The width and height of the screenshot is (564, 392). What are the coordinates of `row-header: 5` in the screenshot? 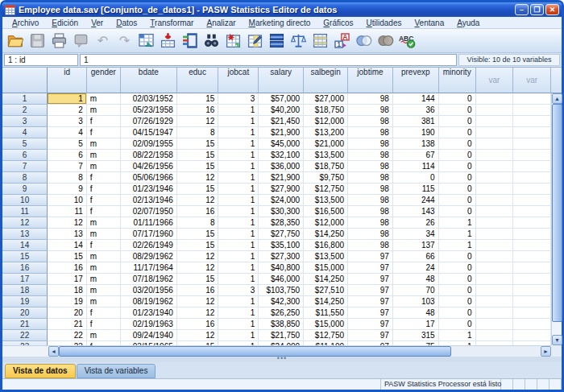 It's located at (25, 144).